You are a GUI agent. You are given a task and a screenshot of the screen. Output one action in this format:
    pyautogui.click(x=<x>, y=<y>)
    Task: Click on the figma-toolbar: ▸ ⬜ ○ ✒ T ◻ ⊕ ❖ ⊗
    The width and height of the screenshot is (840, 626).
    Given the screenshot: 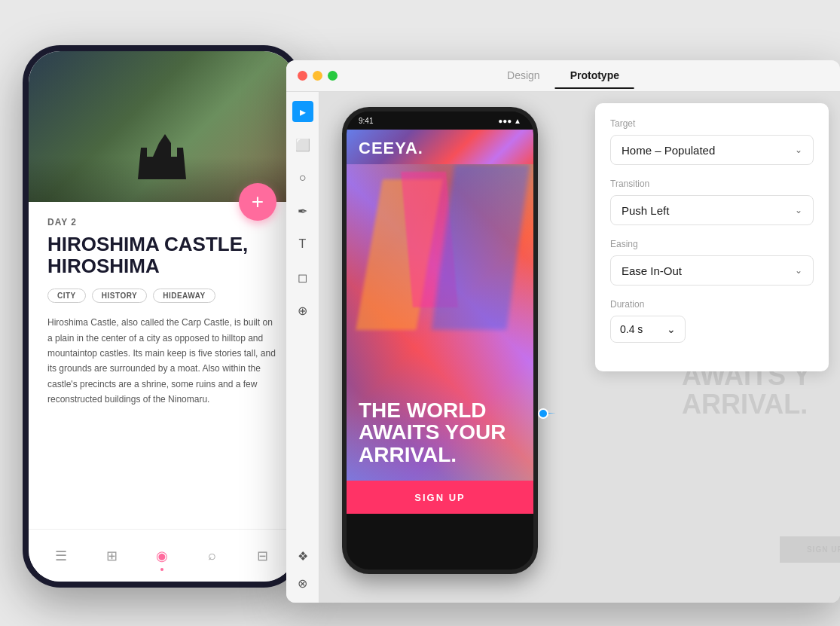 What is the action you would take?
    pyautogui.click(x=303, y=347)
    